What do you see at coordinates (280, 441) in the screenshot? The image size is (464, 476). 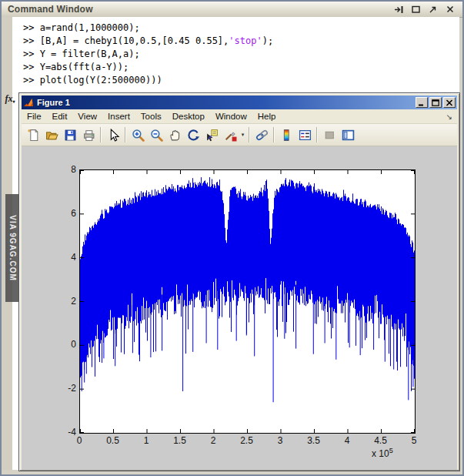 I see `x-tick-label: 3` at bounding box center [280, 441].